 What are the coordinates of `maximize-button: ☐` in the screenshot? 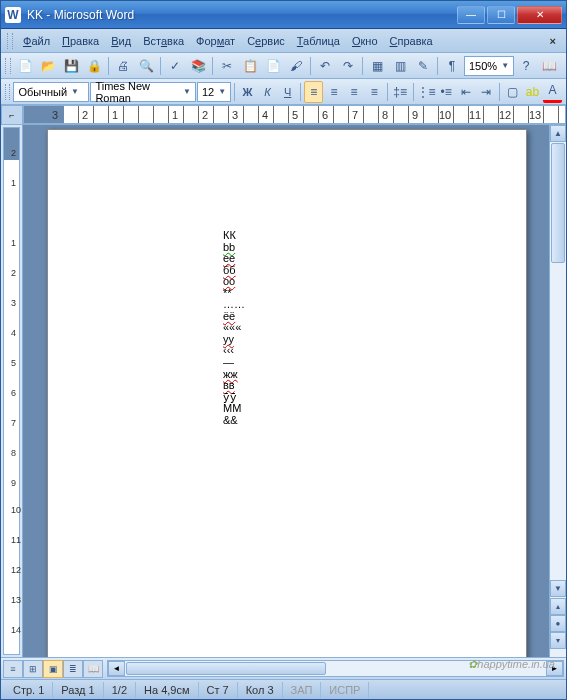 It's located at (501, 15).